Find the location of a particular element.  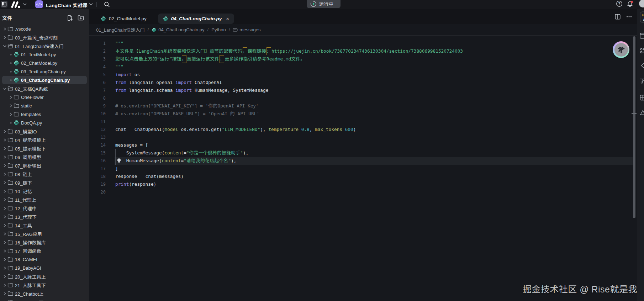

tree-folder-14_工具: 14_工具 is located at coordinates (44, 225).